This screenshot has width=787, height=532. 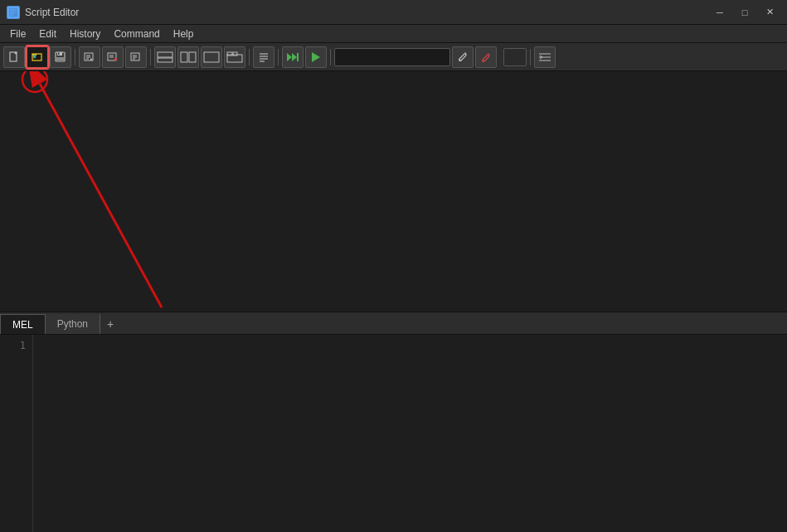 What do you see at coordinates (165, 57) in the screenshot?
I see `view-input-output-button` at bounding box center [165, 57].